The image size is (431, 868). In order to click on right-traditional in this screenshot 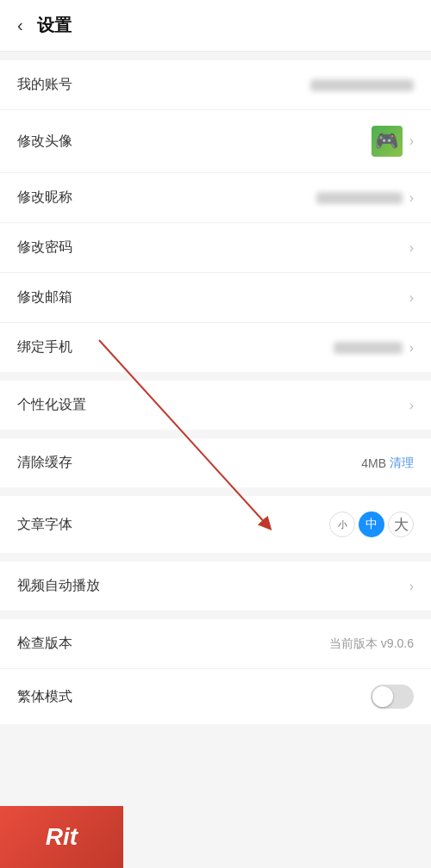, I will do `click(392, 697)`.